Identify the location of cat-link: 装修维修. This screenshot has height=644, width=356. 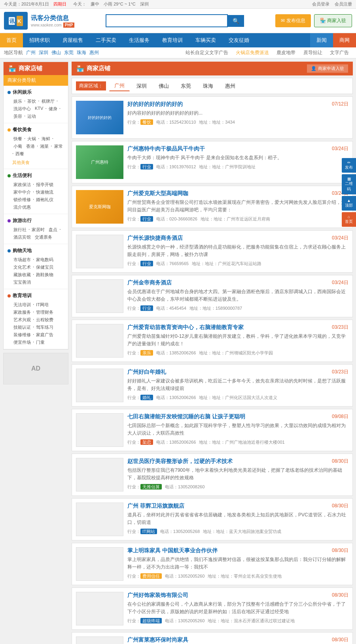
(22, 335).